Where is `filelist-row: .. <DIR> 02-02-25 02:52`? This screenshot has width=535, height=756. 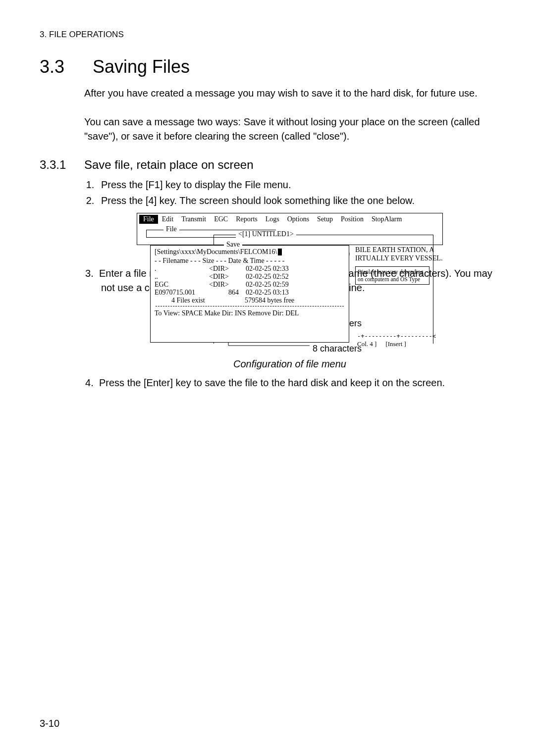 filelist-row: .. <DIR> 02-02-25 02:52 is located at coordinates (250, 277).